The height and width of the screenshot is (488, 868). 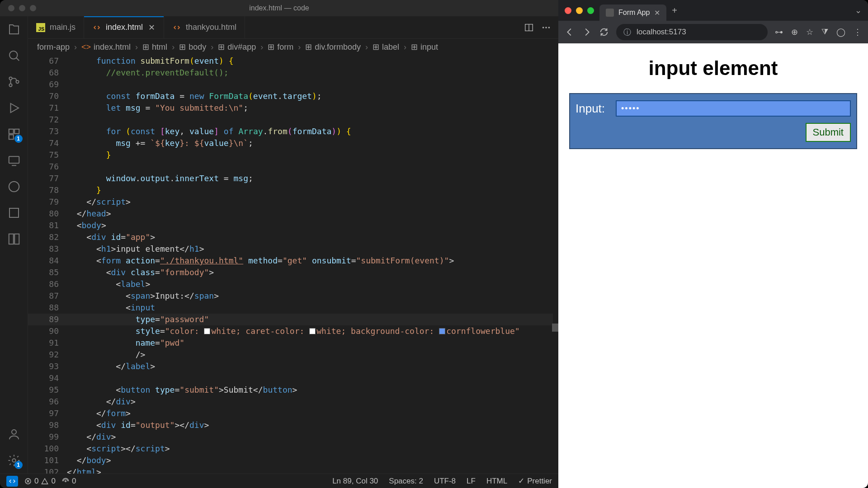 What do you see at coordinates (41, 28) in the screenshot?
I see `js-file-icon: JS` at bounding box center [41, 28].